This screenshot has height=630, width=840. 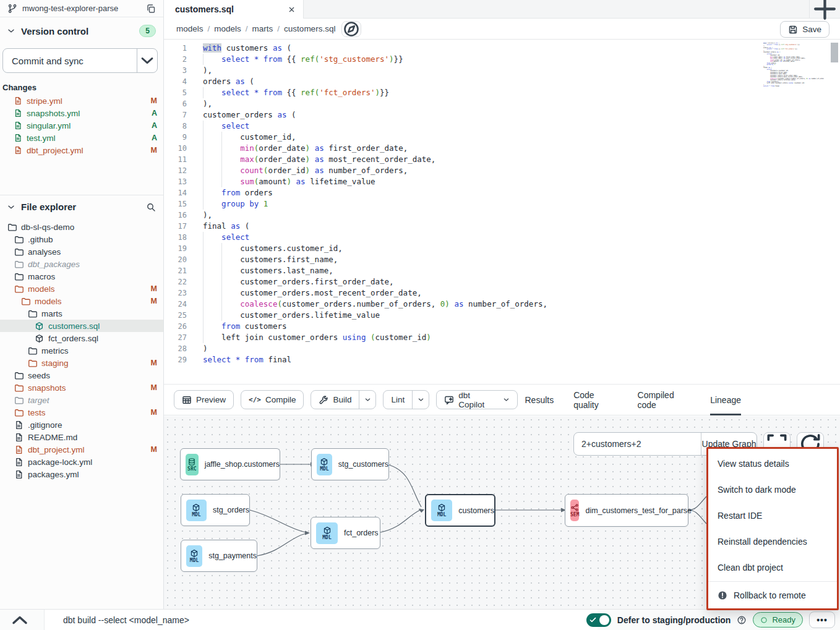 I want to click on open-in-explorer-button, so click(x=351, y=29).